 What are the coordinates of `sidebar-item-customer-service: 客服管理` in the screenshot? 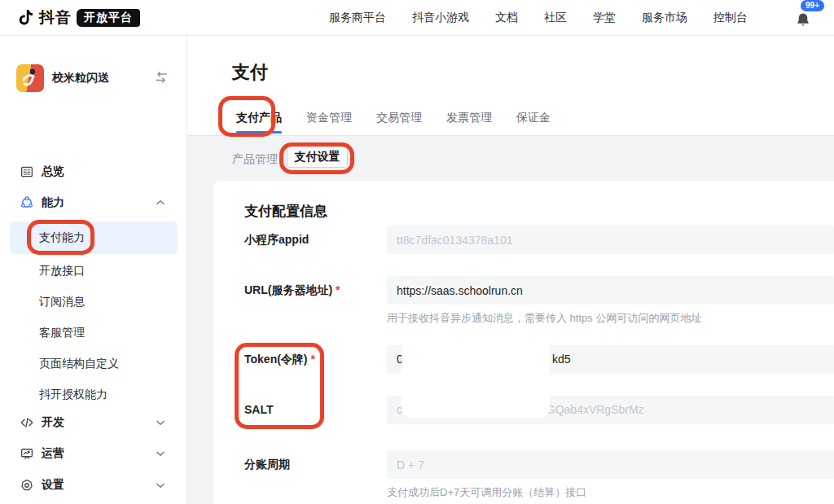 It's located at (94, 333).